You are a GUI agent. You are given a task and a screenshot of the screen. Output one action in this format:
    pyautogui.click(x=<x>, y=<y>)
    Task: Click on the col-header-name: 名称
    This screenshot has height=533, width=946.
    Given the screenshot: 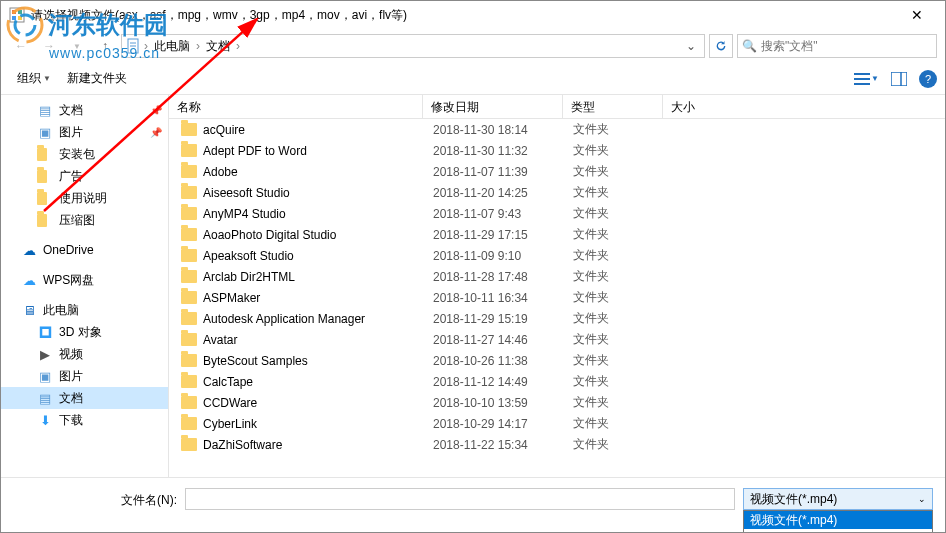 What is the action you would take?
    pyautogui.click(x=296, y=106)
    